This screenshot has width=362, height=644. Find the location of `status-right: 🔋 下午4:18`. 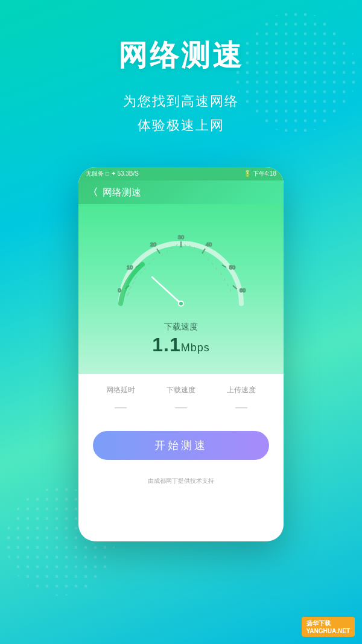

status-right: 🔋 下午4:18 is located at coordinates (260, 174).